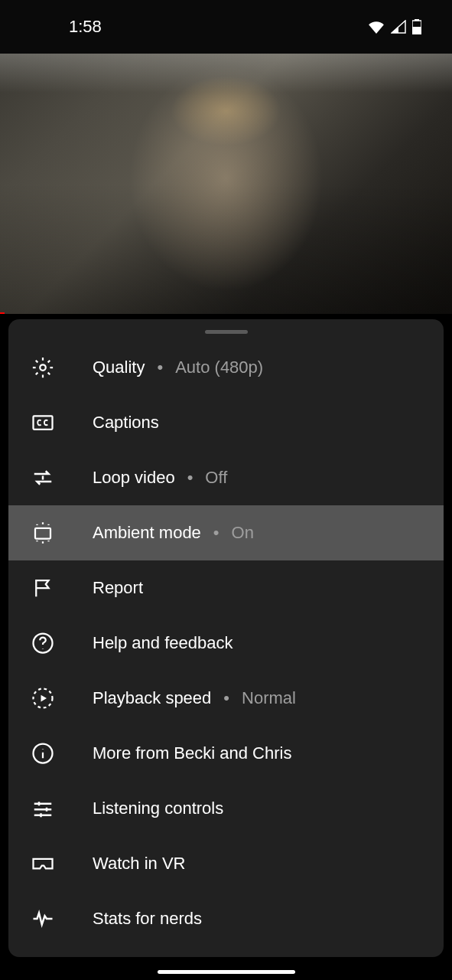 The width and height of the screenshot is (452, 980). What do you see at coordinates (139, 864) in the screenshot?
I see `menu-item-label: Watch in VR` at bounding box center [139, 864].